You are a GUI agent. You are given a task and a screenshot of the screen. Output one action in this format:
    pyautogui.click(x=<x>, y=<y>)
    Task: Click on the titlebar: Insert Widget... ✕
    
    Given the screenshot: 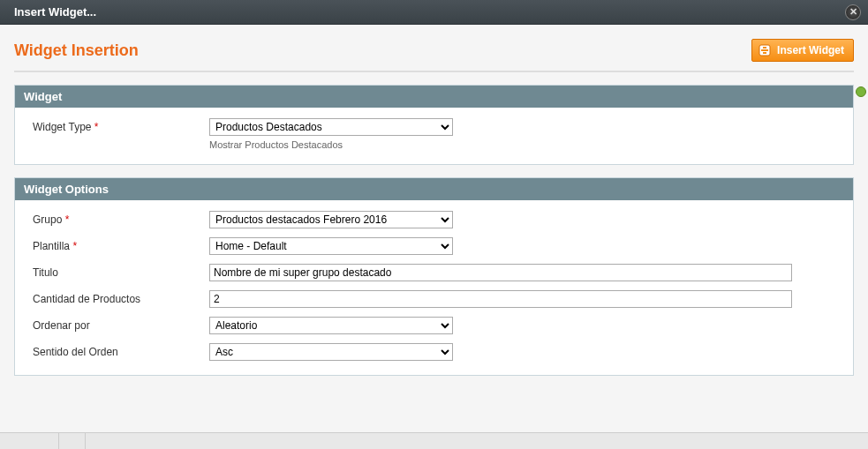 What is the action you would take?
    pyautogui.click(x=434, y=12)
    